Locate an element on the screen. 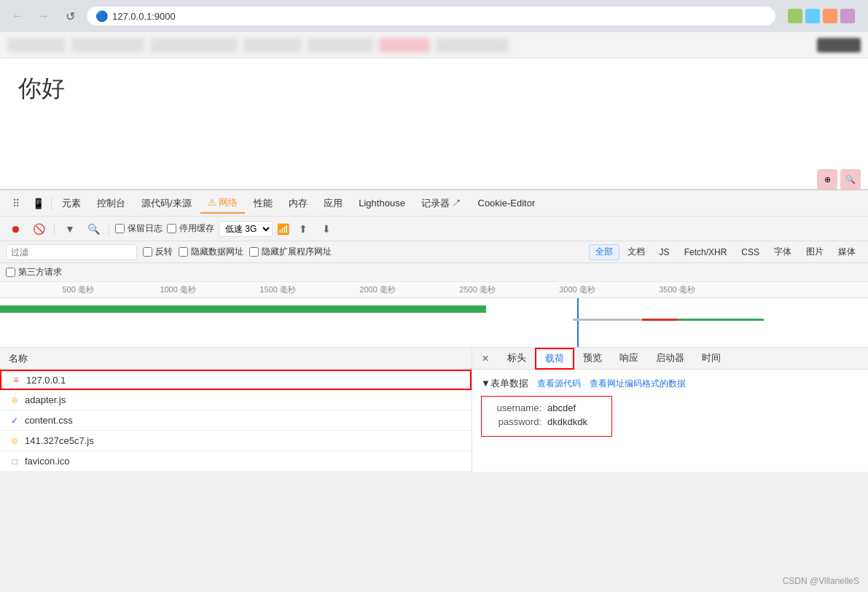 The image size is (868, 592). throttle-select: 低速 3G 无限制 快速 3G 低速 3G 离线 is located at coordinates (246, 229).